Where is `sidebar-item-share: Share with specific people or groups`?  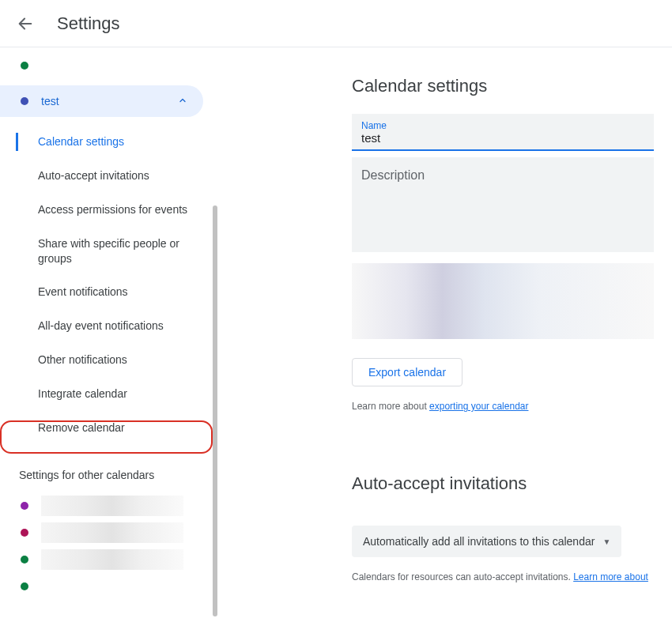 sidebar-item-share: Share with specific people or groups is located at coordinates (128, 251).